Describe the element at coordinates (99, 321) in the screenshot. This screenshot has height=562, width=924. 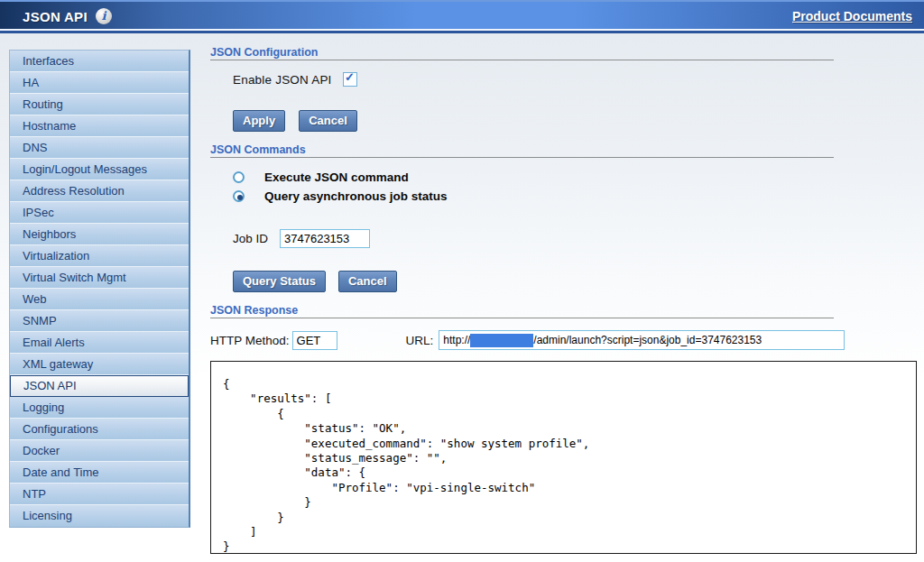
I see `sidebar-item-snmp: SNMP` at that location.